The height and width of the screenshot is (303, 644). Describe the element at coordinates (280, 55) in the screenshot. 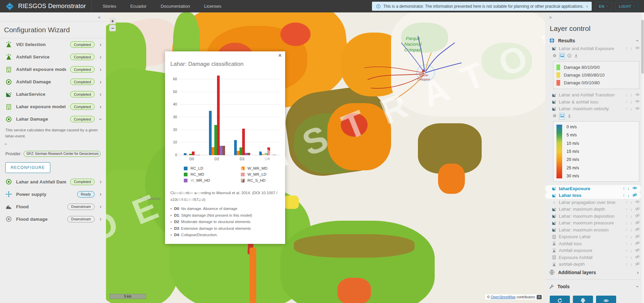

I see `close-icon: ×` at that location.